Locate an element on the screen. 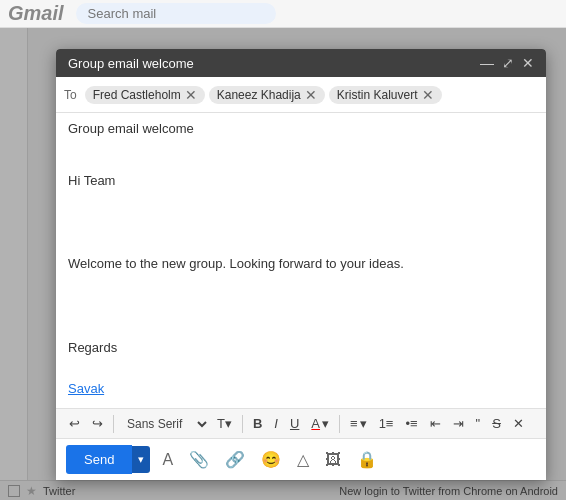 The height and width of the screenshot is (500, 566). formatting-toolbar: ↩ ↪ Sans Serif Serif Monospace T▾ B I U … is located at coordinates (301, 423).